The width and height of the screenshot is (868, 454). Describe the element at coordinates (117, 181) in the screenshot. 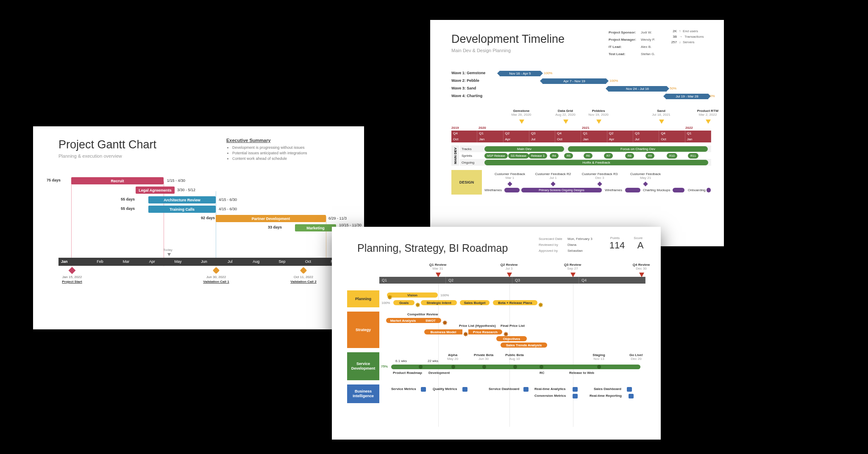

I see `bar-recruit: Recruit` at that location.